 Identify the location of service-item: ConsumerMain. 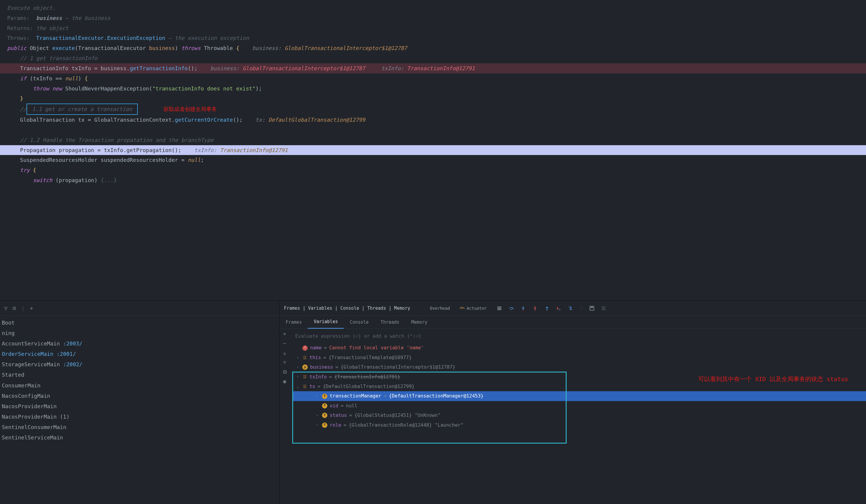
(140, 385).